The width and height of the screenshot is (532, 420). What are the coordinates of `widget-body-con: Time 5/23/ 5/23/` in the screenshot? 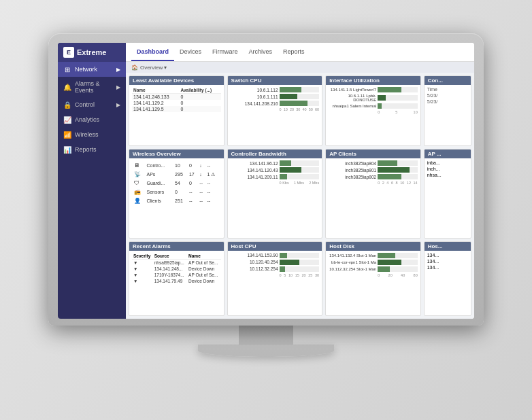 It's located at (448, 116).